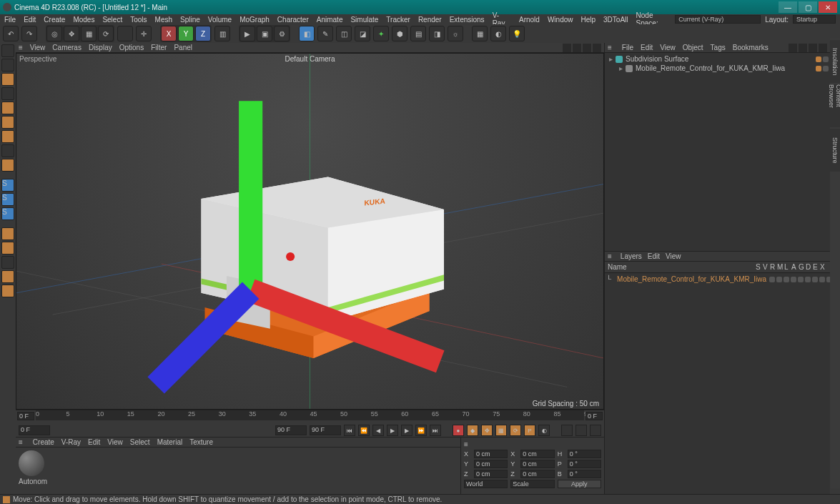  What do you see at coordinates (430, 20) in the screenshot?
I see `menu-render: Render` at bounding box center [430, 20].